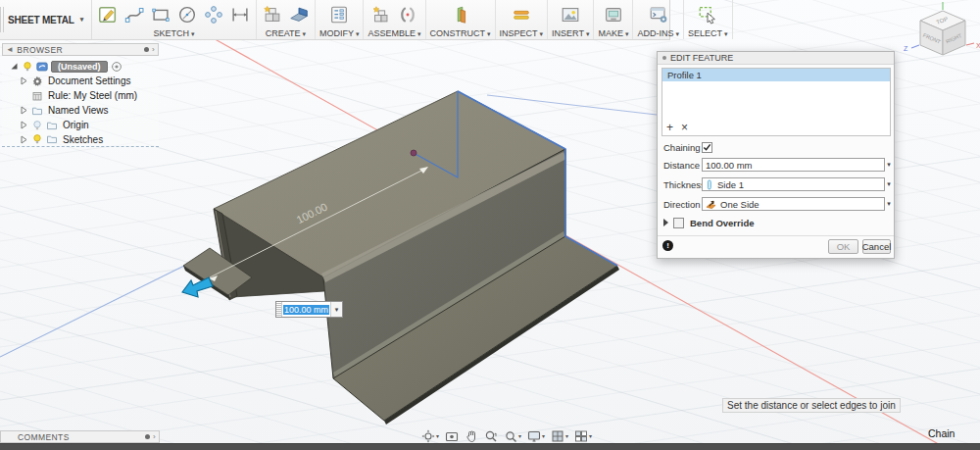 Image resolution: width=980 pixels, height=450 pixels. What do you see at coordinates (889, 184) in the screenshot?
I see `thickness-dropdown-icon: ▾` at bounding box center [889, 184].